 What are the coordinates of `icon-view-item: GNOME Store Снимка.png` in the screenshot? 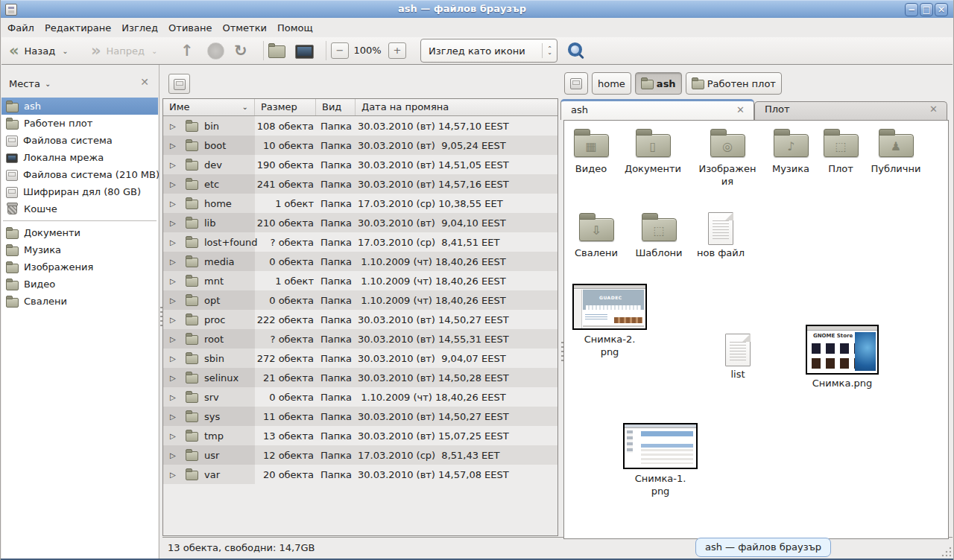 It's located at (842, 357).